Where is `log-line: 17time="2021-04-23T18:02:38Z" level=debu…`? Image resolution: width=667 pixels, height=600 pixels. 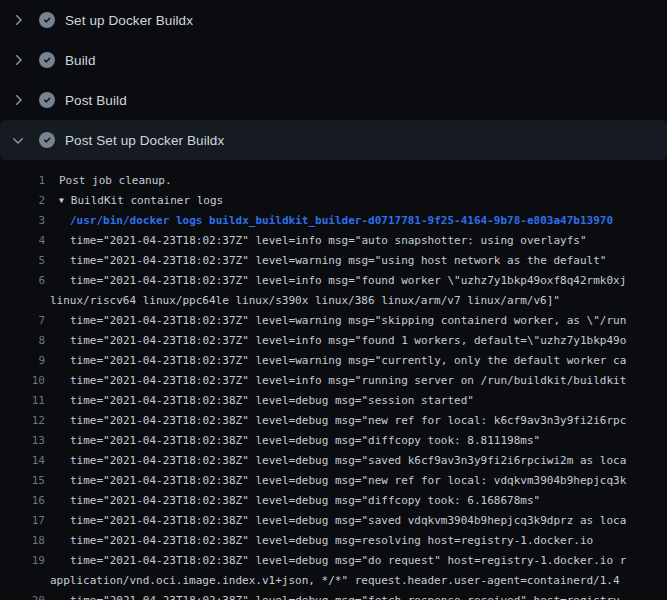 log-line: 17time="2021-04-23T18:02:38Z" level=debu… is located at coordinates (334, 520).